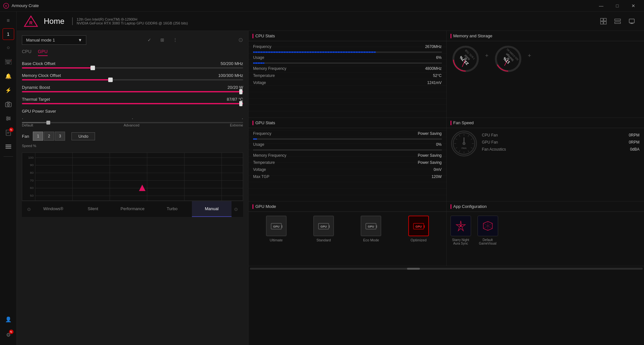  What do you see at coordinates (464, 148) in the screenshot?
I see `svg-text: FAN` at bounding box center [464, 148].